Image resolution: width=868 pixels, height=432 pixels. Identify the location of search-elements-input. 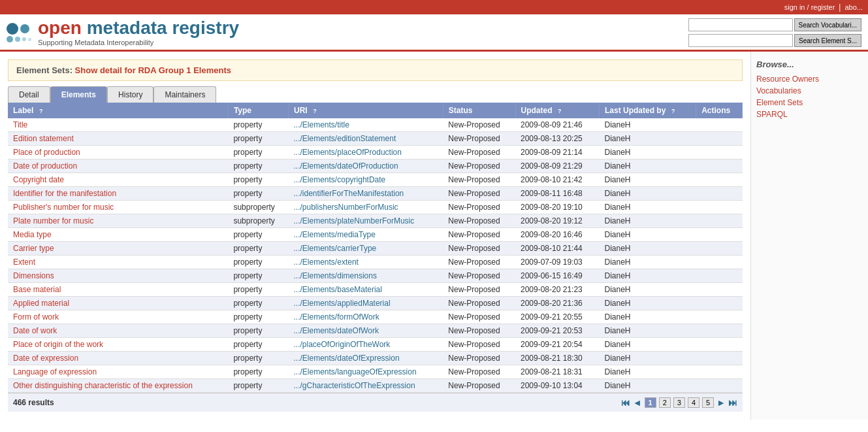
(741, 41).